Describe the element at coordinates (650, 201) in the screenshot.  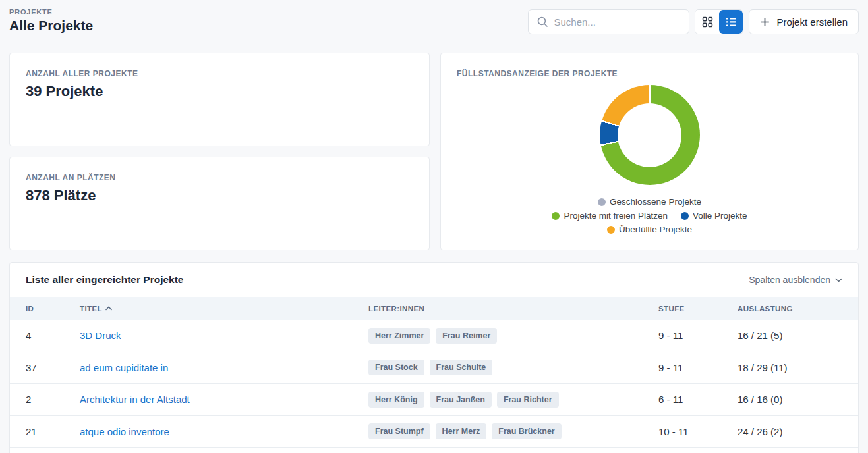
I see `legend-item: Geschlossene Projekte` at that location.